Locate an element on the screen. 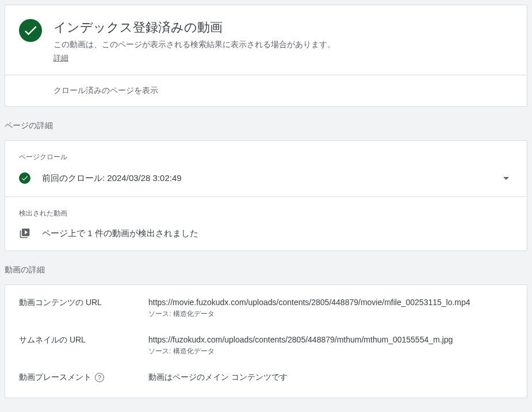  detail-label: 動画プレースメント? is located at coordinates (84, 378).